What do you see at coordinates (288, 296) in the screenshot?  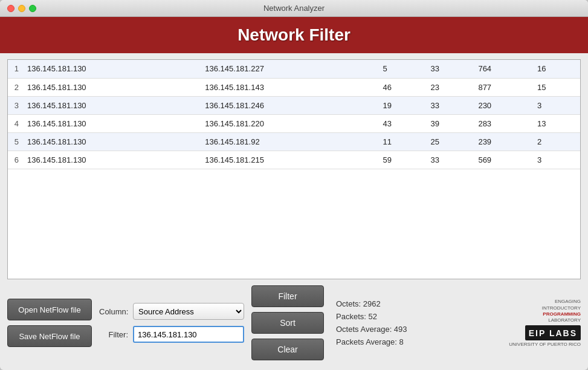 I see `filter-button: Filter` at bounding box center [288, 296].